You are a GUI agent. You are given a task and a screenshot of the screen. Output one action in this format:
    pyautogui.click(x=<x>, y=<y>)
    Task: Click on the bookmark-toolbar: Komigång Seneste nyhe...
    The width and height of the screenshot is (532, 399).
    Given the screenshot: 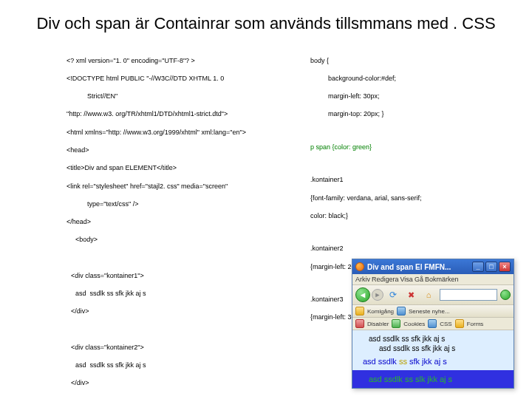 What is the action you would take?
    pyautogui.click(x=433, y=312)
    